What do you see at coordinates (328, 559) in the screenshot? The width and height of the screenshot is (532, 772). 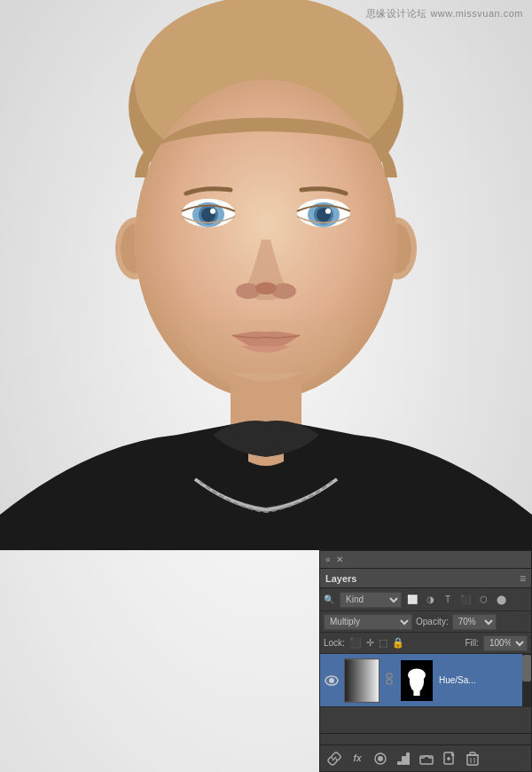 I see `collapse-icon: «` at bounding box center [328, 559].